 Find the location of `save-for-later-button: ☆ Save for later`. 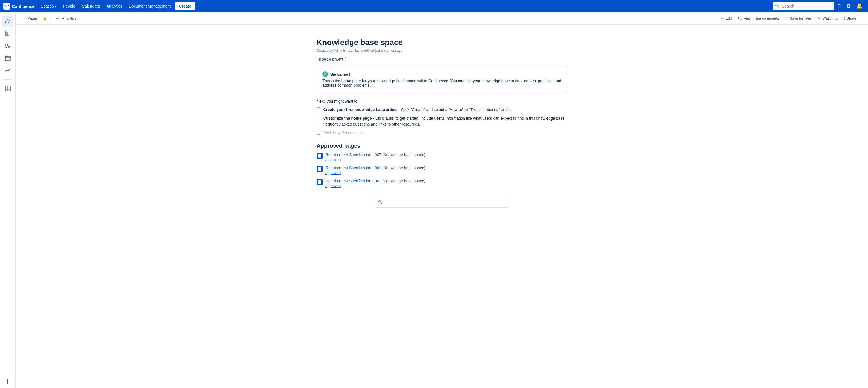

save-for-later-button: ☆ Save for later is located at coordinates (798, 18).